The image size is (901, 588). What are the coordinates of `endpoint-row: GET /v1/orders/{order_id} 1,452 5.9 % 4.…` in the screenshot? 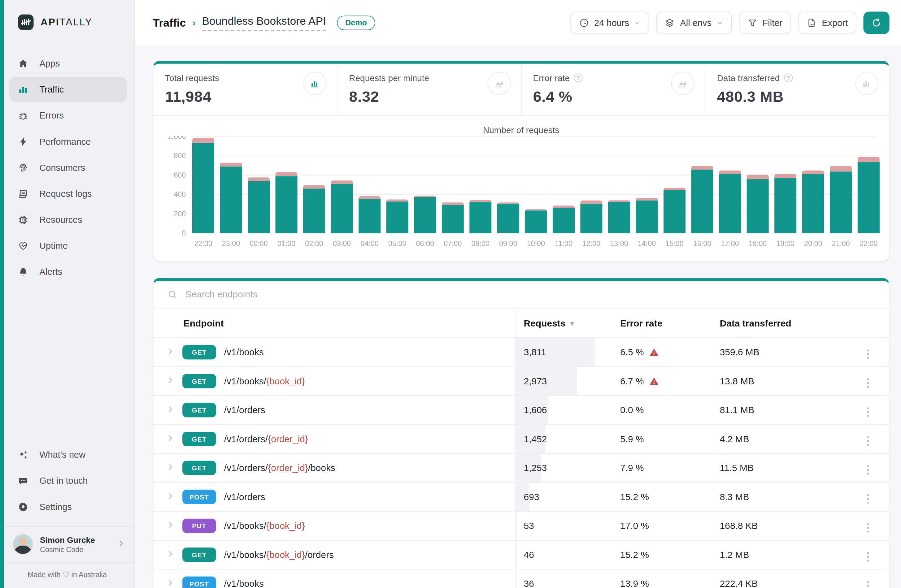 It's located at (521, 439).